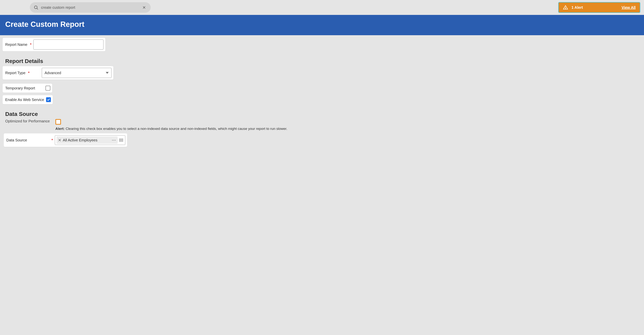 Image resolution: width=644 pixels, height=335 pixels. What do you see at coordinates (322, 7) in the screenshot?
I see `top-bar: 1 Alert View All` at bounding box center [322, 7].